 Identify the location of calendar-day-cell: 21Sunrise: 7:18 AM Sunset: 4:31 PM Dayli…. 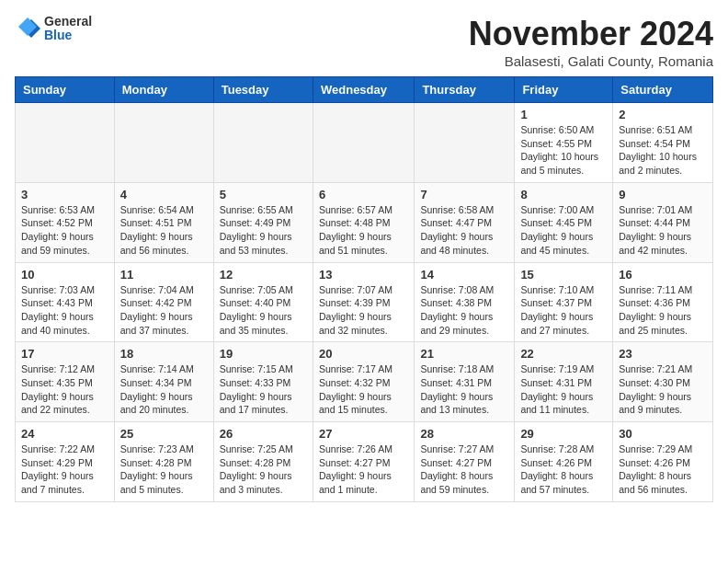
(465, 383).